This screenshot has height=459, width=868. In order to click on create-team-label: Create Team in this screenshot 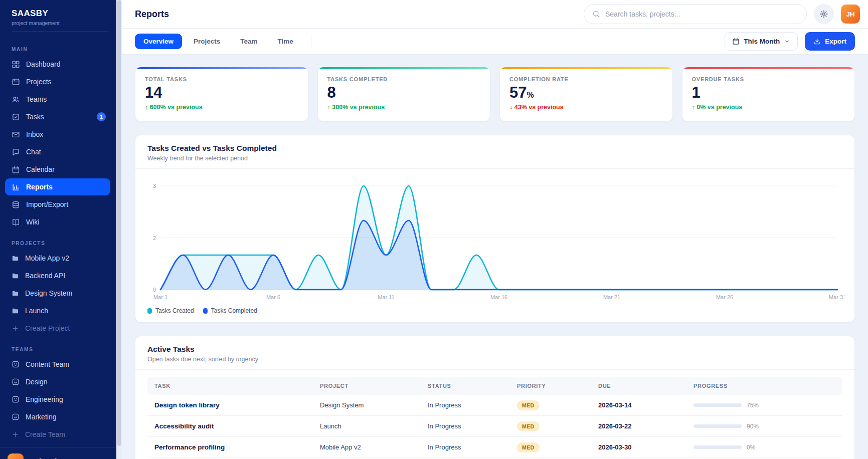, I will do `click(45, 434)`.